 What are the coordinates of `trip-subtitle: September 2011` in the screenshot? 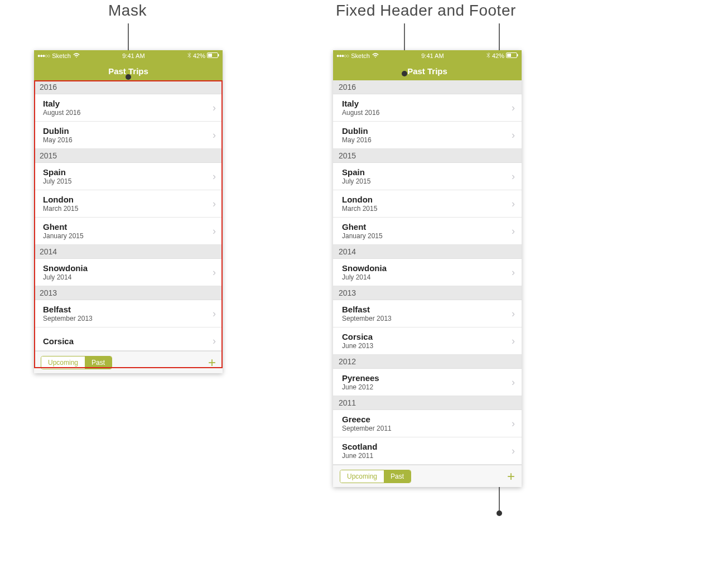 It's located at (367, 428).